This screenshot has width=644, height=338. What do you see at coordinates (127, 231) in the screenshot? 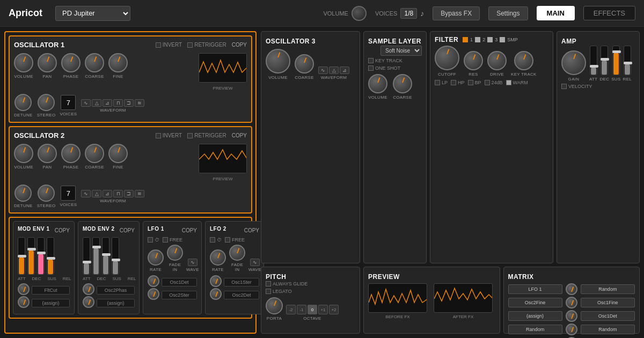
I see `mod-env2-copy-button: COPY` at bounding box center [127, 231].